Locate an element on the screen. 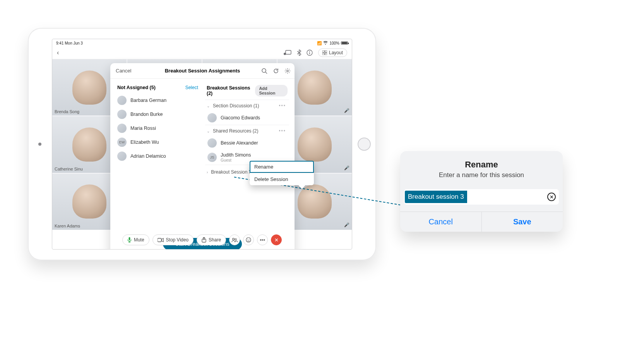 The image size is (644, 341). share-label: Share is located at coordinates (215, 240).